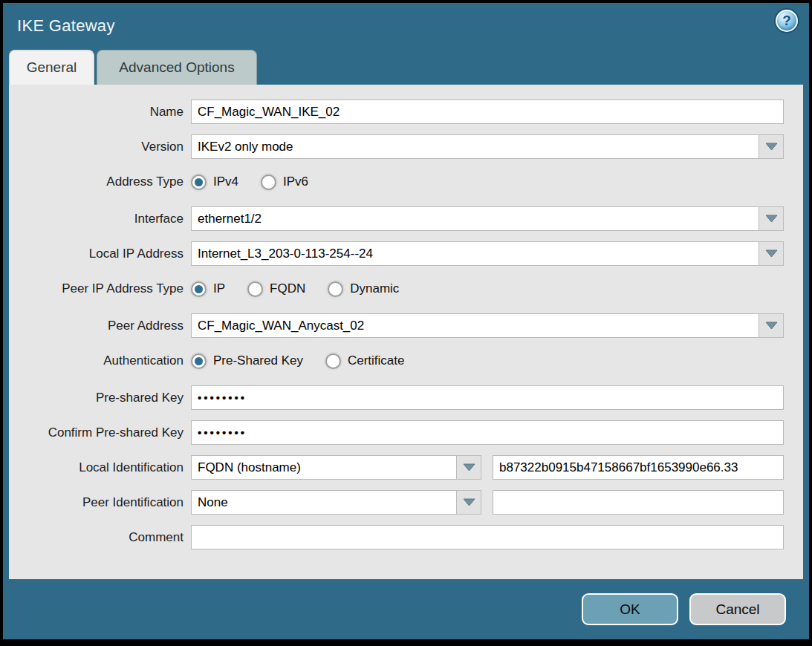 The width and height of the screenshot is (812, 646). What do you see at coordinates (219, 289) in the screenshot?
I see `radio-ip-label: IP` at bounding box center [219, 289].